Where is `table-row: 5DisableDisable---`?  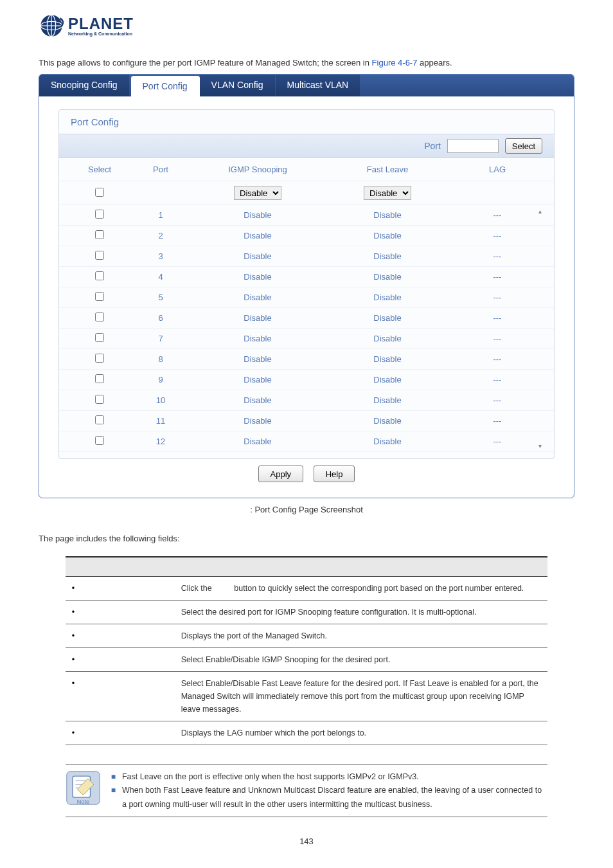
table-row: 5DisableDisable--- is located at coordinates (306, 298).